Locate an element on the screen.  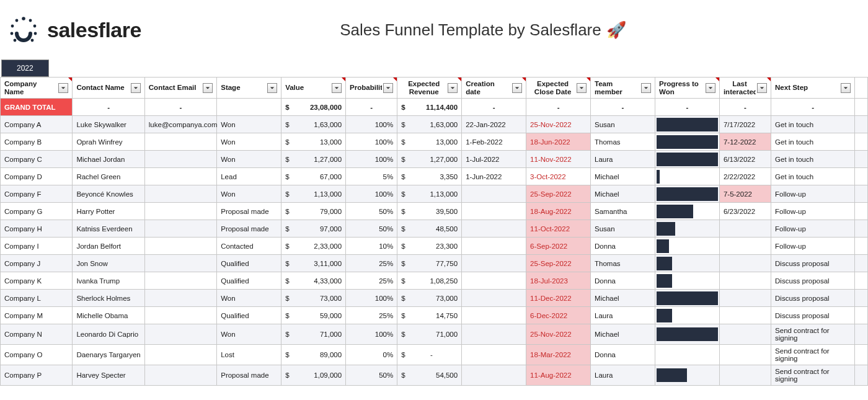
cell-expected-close-date: 11-Aug-2022 is located at coordinates (559, 376).